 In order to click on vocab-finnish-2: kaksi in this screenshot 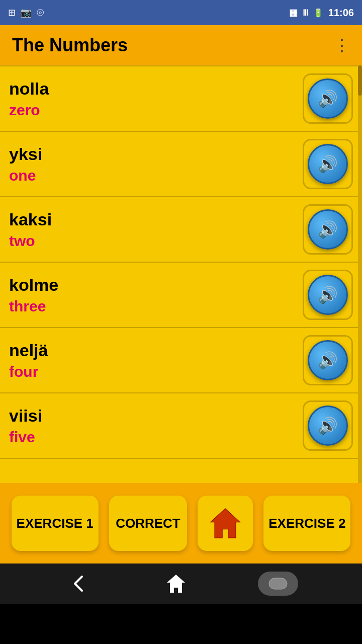, I will do `click(153, 219)`.